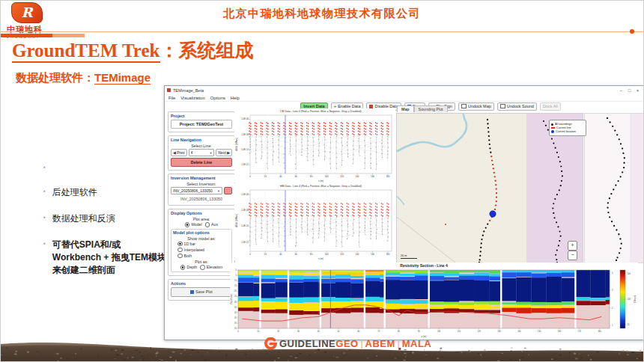 The width and height of the screenshot is (644, 362). Describe the element at coordinates (201, 153) in the screenshot. I see `line-navigation-box: Line Navigation Select Line: ◀ Prev 4▼ N…` at that location.